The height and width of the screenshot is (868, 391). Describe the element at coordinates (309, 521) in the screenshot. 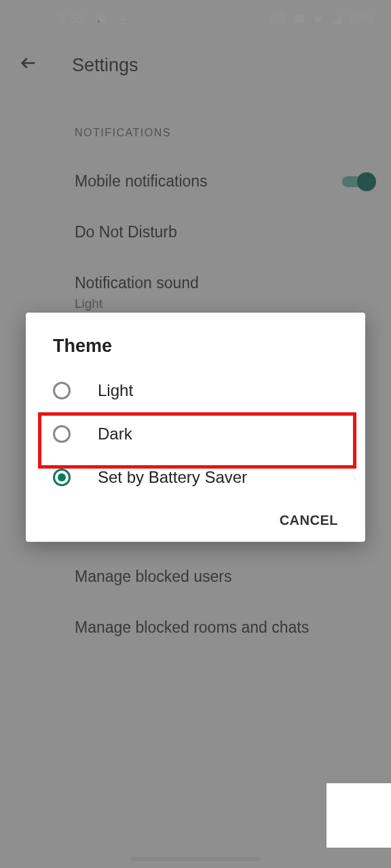

I see `cancel-button: CANCEL` at that location.